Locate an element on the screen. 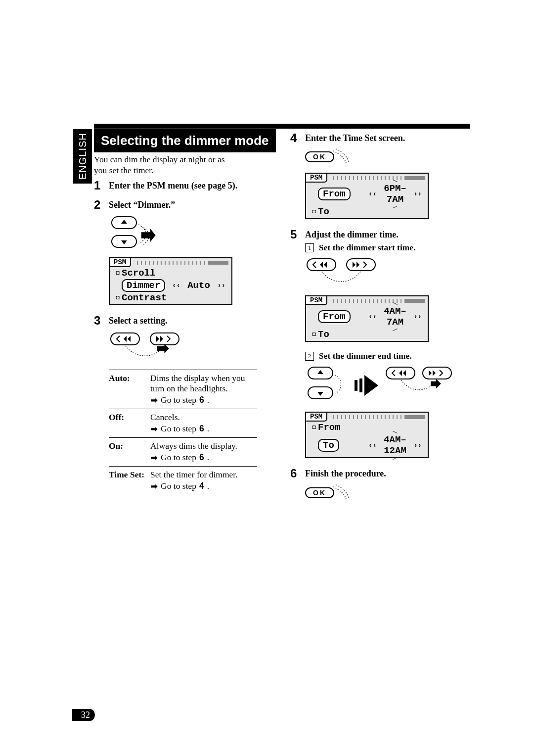  step-2-text: Select “Dimmer.” is located at coordinates (142, 205).